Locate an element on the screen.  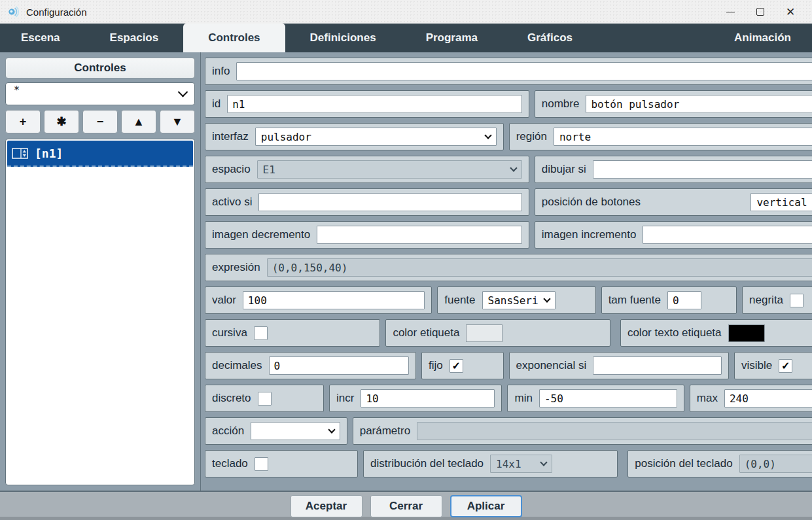
dibujar-si-input is located at coordinates (703, 169).